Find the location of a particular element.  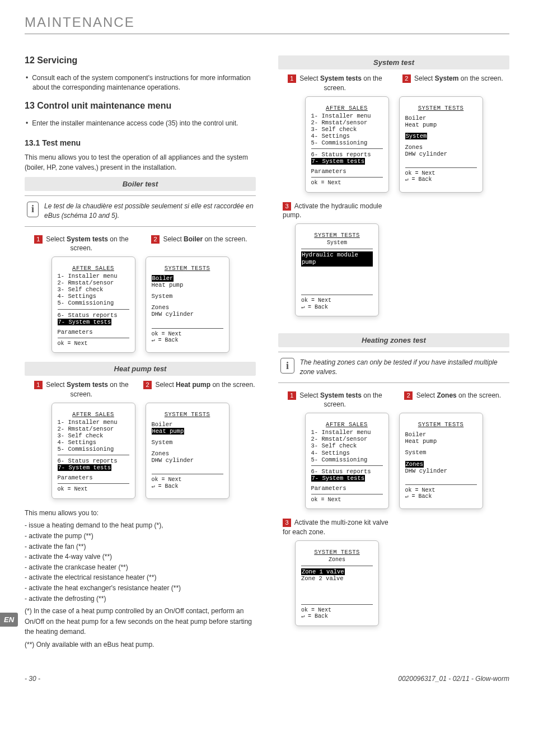

info-icon: i is located at coordinates (32, 209).